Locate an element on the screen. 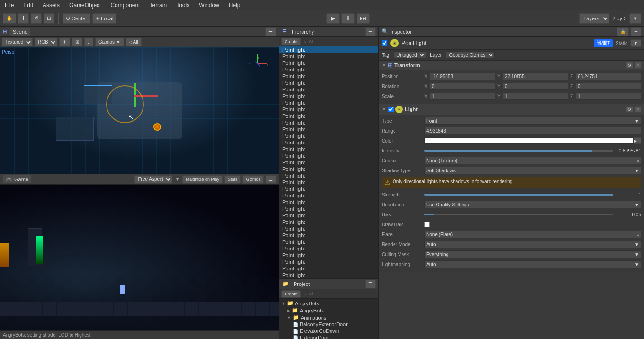 This screenshot has height=339, width=644. pause-button: ⏸ is located at coordinates (348, 18).